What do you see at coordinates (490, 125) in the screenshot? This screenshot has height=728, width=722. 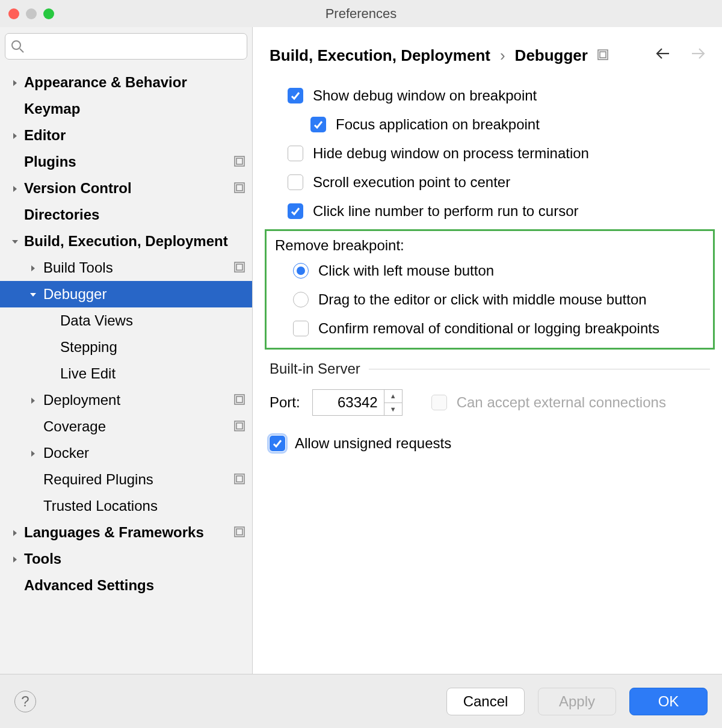 I see `focus-app-checkbox: Focus application on breakpoint` at bounding box center [490, 125].